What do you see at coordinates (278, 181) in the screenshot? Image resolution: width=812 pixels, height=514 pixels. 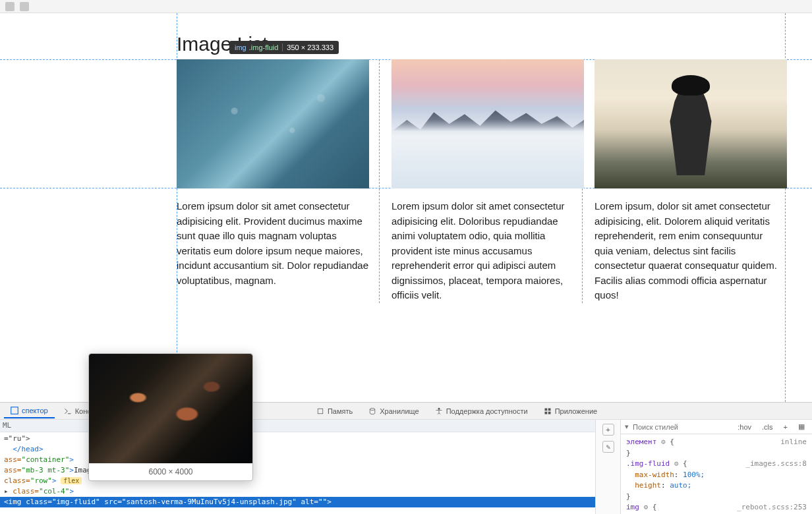 I see `column-1: Lorem ipsum dolor sit amet consectetur a…` at bounding box center [278, 181].